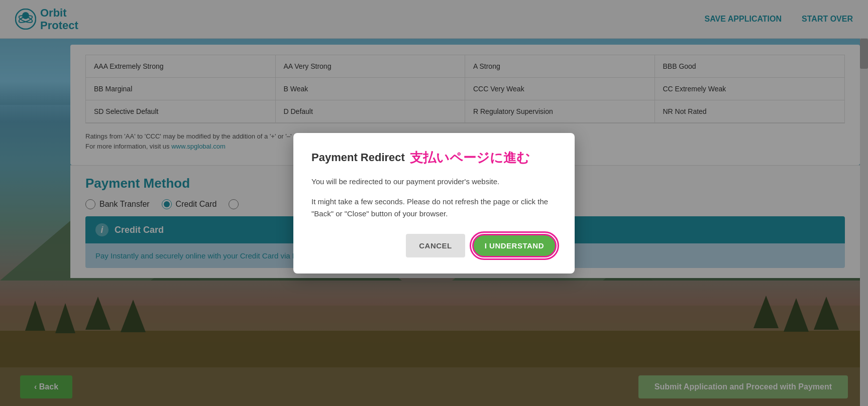  Describe the element at coordinates (434, 158) in the screenshot. I see `modal-title: Payment Redirect 支払いページに進む` at that location.